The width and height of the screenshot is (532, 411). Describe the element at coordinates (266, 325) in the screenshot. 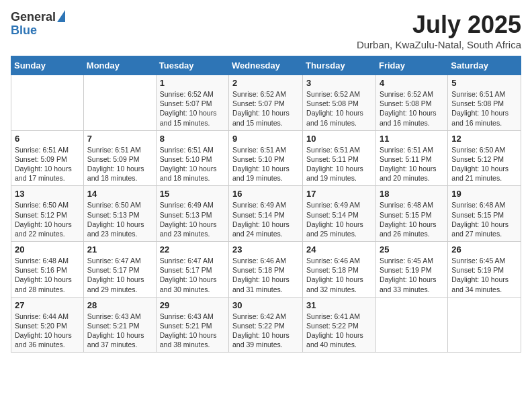

I see `calendar-cell: 30Sunrise: 6:42 AM Sunset: 5:22 PM Dayli…` at that location.